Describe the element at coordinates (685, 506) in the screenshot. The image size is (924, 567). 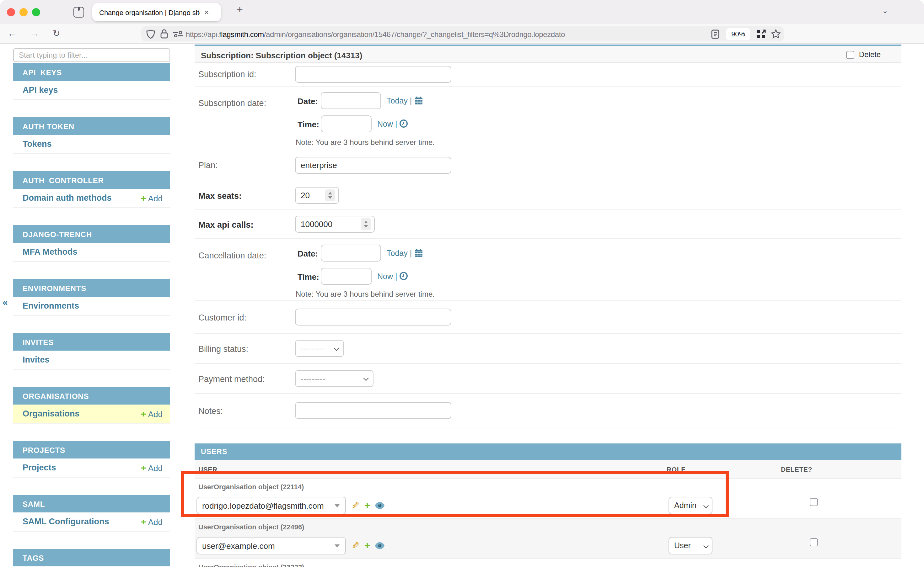
I see `role-value: Admin` at that location.